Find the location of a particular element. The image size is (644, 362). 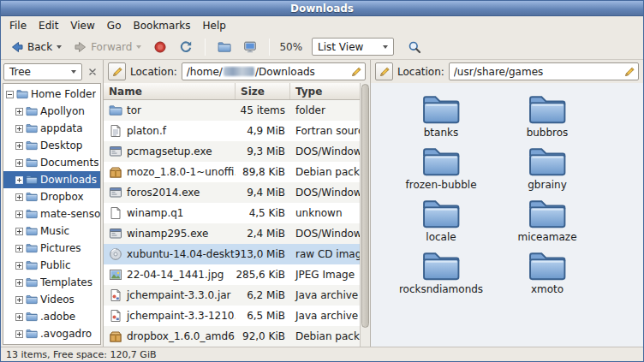

file-name: xubuntu-14.04-deskt… is located at coordinates (182, 254).